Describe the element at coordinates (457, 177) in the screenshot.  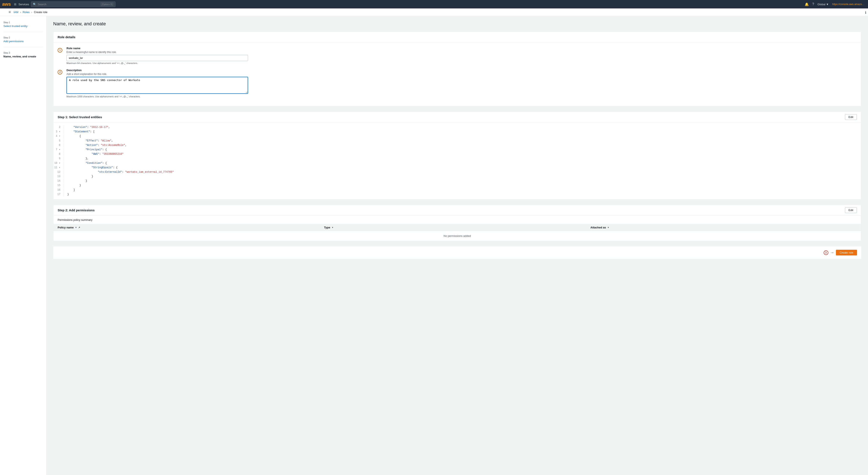
I see `code-line: 13 }` at that location.